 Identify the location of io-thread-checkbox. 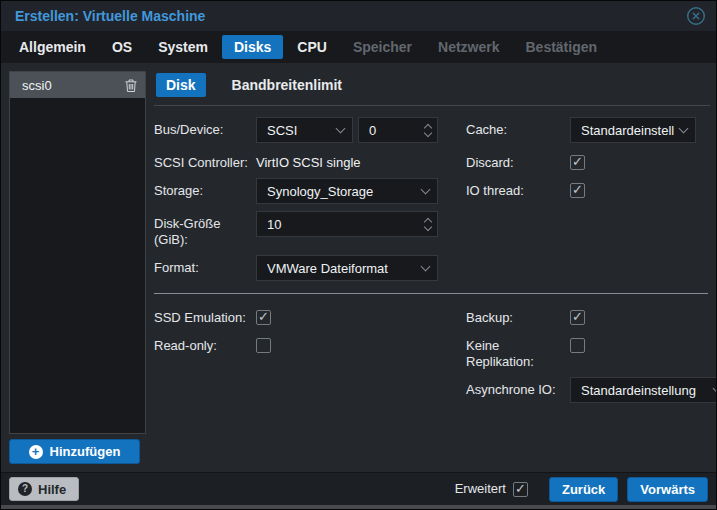
(578, 190).